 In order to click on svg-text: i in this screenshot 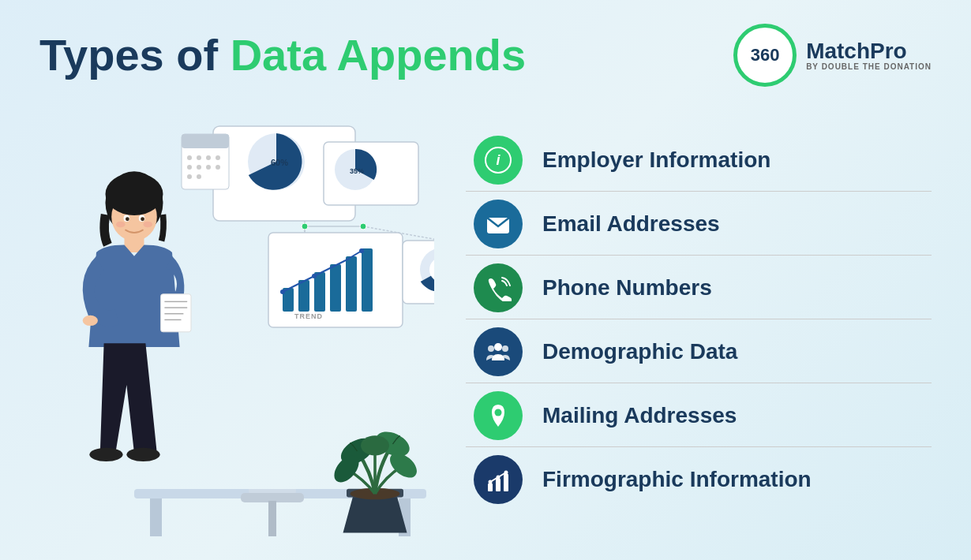, I will do `click(498, 160)`.